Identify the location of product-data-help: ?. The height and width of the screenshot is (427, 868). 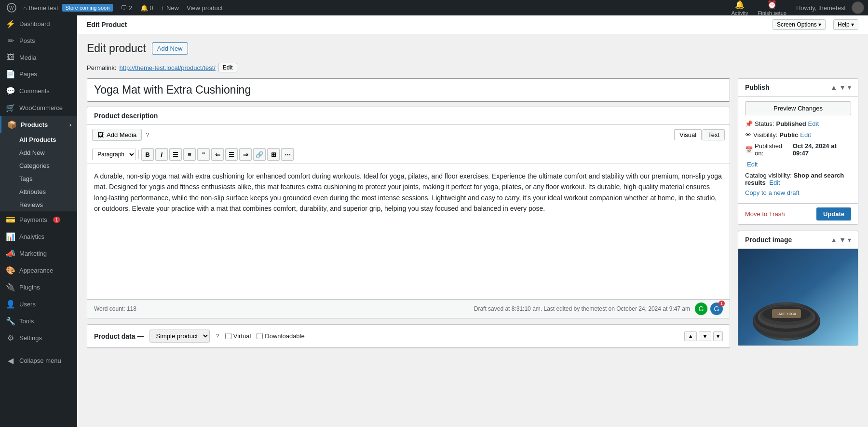
(217, 336).